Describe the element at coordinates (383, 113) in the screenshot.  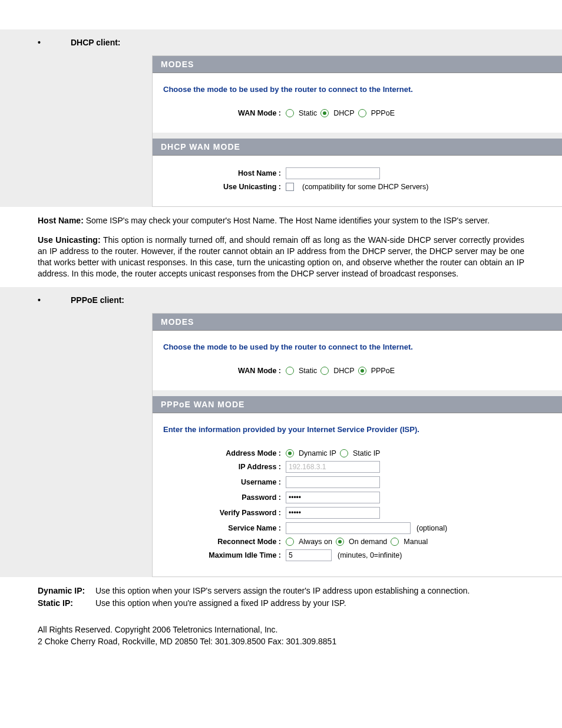
I see `radio-pppoe-label: PPPoE` at that location.